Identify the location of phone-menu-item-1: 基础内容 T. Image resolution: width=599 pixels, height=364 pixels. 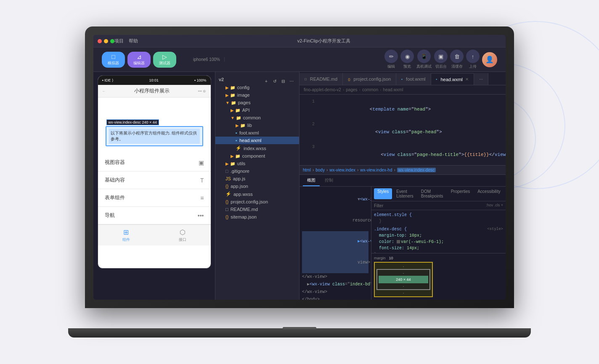
(154, 180).